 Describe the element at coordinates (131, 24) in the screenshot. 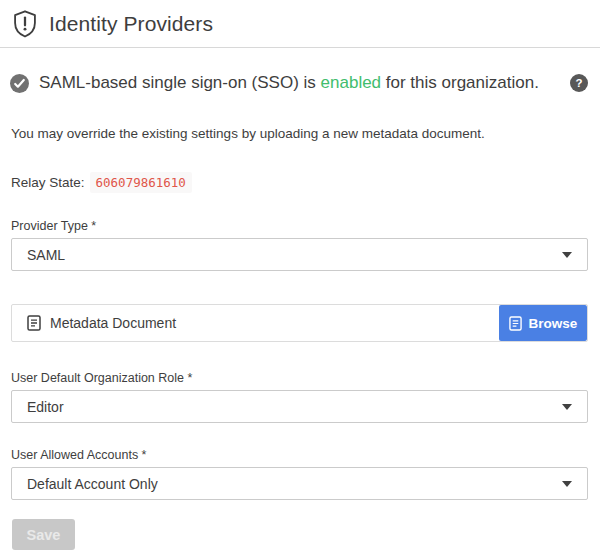

I see `page-title: Identity Providers` at that location.